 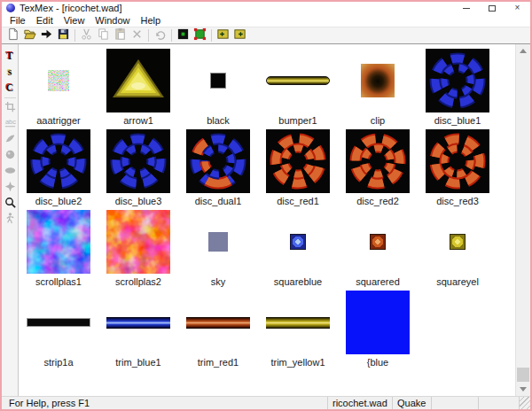 I want to click on vertical-scrollbar, so click(x=523, y=220).